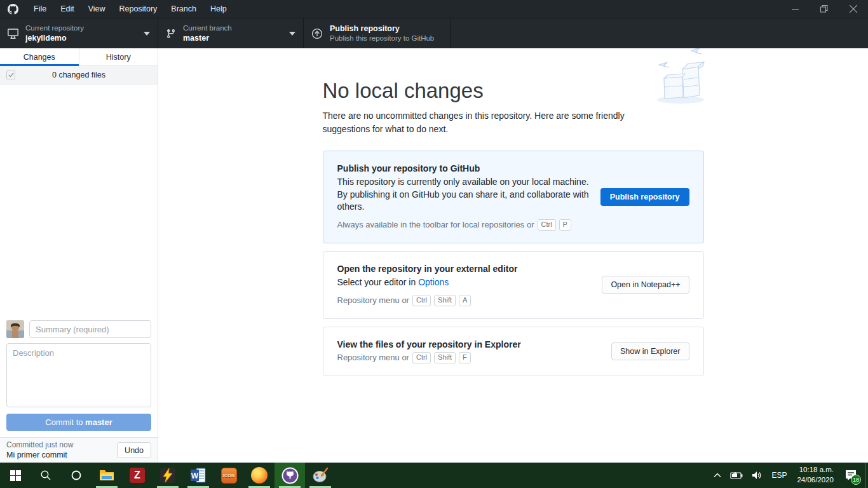  I want to click on show-in-explorer-card: View the files of your repository in Exp…, so click(513, 351).